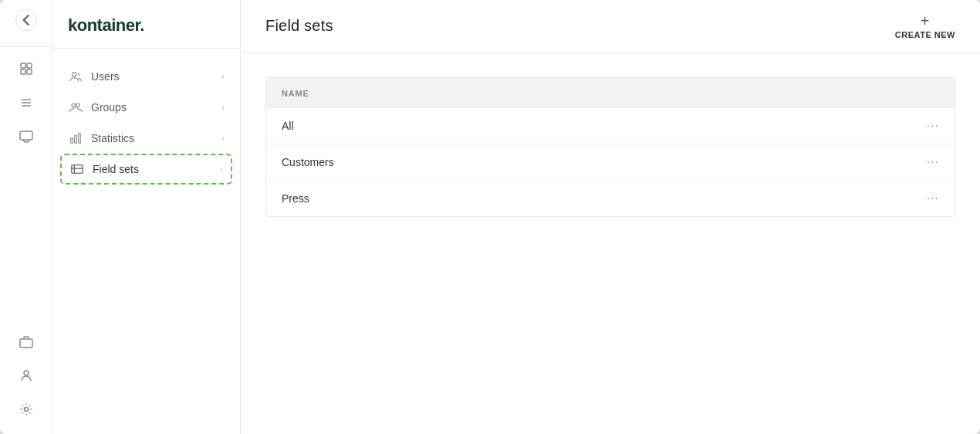 The height and width of the screenshot is (434, 980). Describe the element at coordinates (933, 126) in the screenshot. I see `row-actions-all: ···` at that location.